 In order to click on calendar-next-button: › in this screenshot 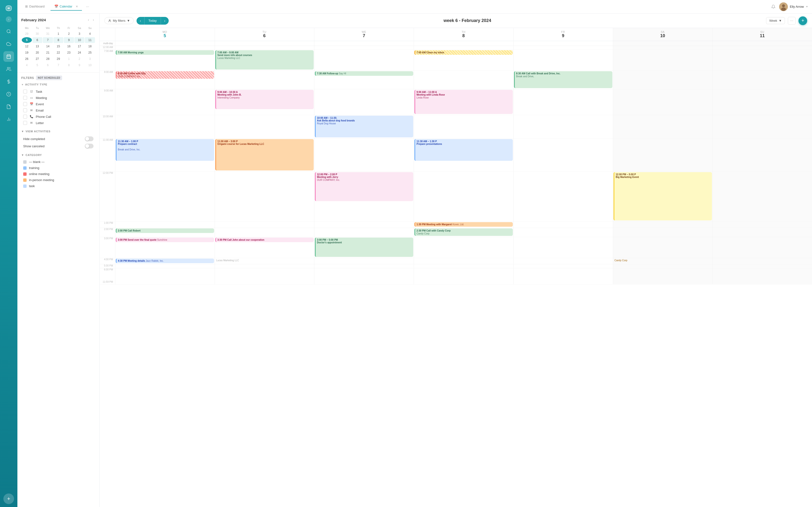, I will do `click(165, 21)`.